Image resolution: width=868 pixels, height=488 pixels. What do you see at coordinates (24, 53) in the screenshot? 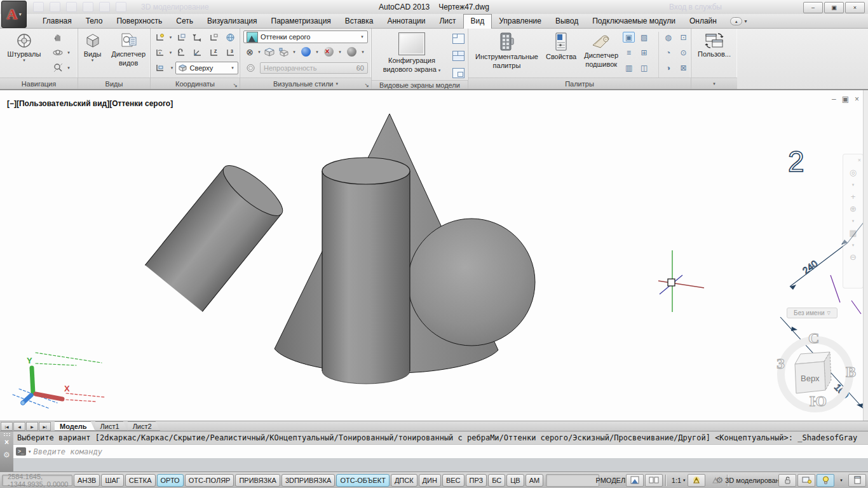
I see `steering-wheels-button: Штурвалы ▾` at bounding box center [24, 53].